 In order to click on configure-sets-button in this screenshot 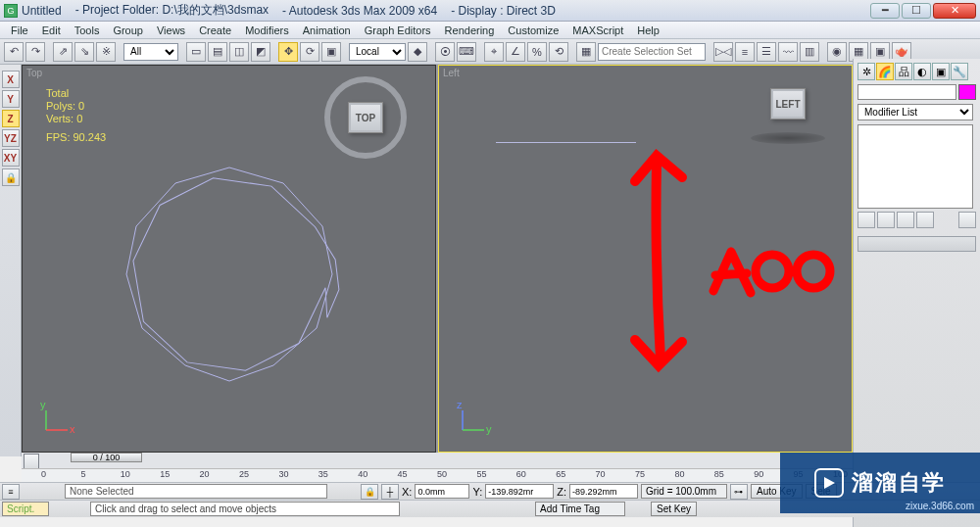, I will do `click(967, 219)`.